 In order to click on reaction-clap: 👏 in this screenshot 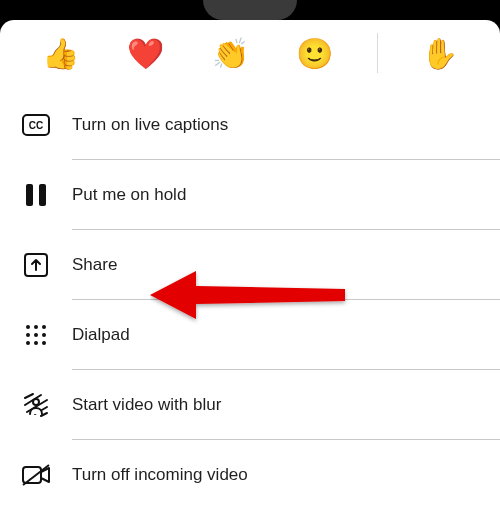, I will do `click(230, 53)`.